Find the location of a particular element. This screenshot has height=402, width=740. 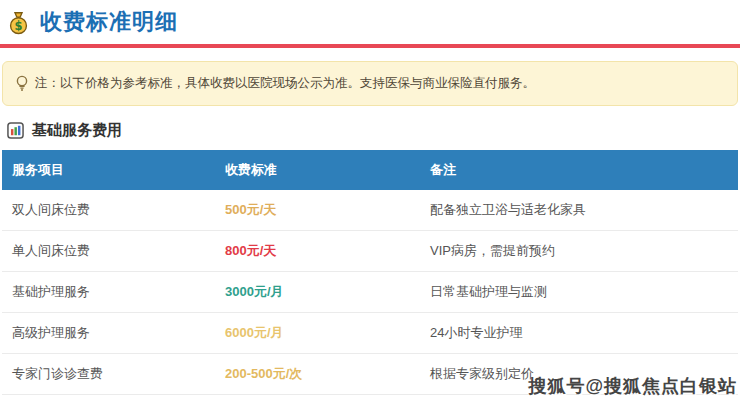

money-bag-icon: $ is located at coordinates (18, 22).